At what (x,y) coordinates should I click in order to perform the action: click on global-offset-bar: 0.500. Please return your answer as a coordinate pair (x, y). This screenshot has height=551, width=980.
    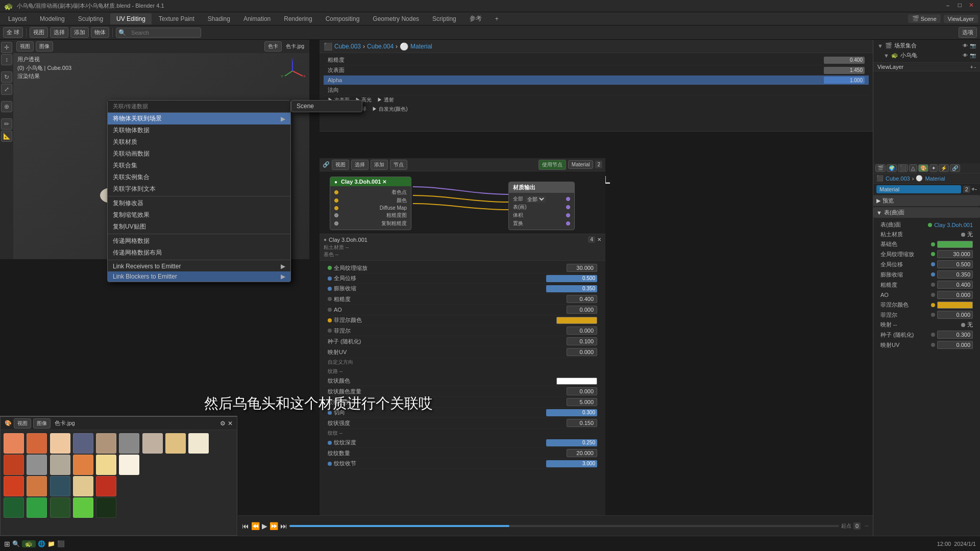
    Looking at the image, I should click on (572, 279).